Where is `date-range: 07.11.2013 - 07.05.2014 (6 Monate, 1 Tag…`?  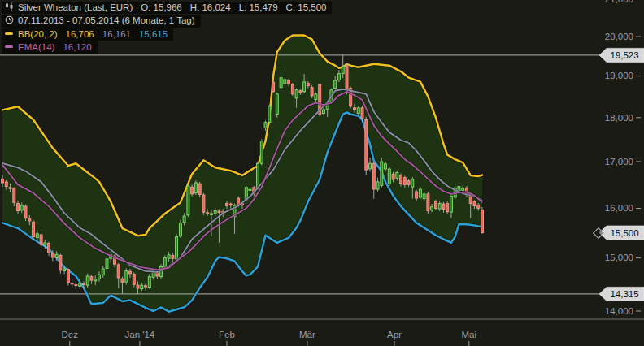
date-range: 07.11.2013 - 07.05.2014 (6 Monate, 1 Tag… is located at coordinates (107, 20).